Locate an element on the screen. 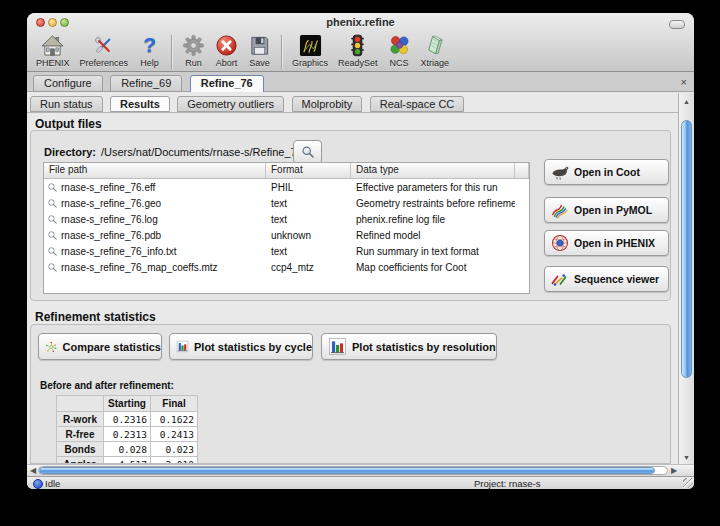  toolbar-label: ReadySet is located at coordinates (358, 63).